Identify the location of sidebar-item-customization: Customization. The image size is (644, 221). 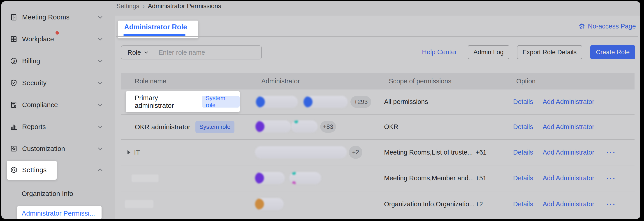
(56, 149).